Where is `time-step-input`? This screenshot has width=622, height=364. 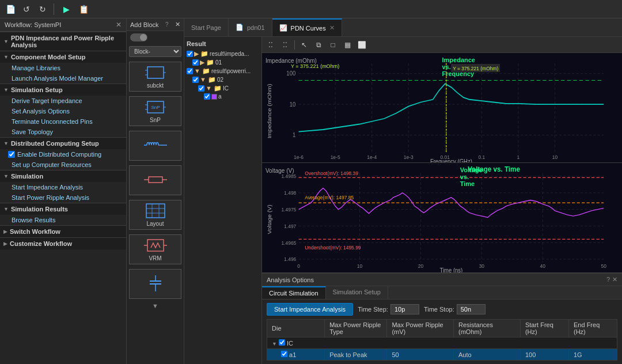 time-step-input is located at coordinates (405, 309).